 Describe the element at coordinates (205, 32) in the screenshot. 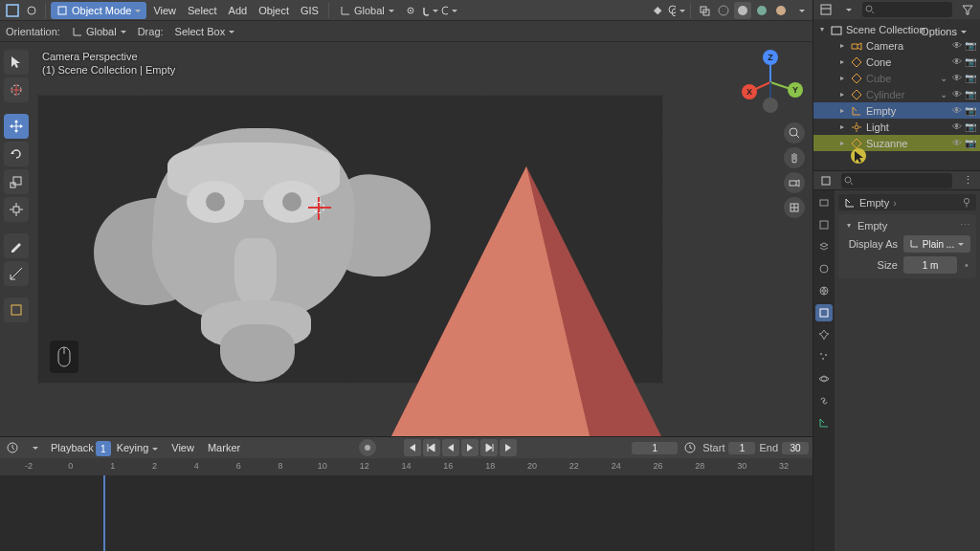

I see `drag-dropdown: Select Box` at that location.